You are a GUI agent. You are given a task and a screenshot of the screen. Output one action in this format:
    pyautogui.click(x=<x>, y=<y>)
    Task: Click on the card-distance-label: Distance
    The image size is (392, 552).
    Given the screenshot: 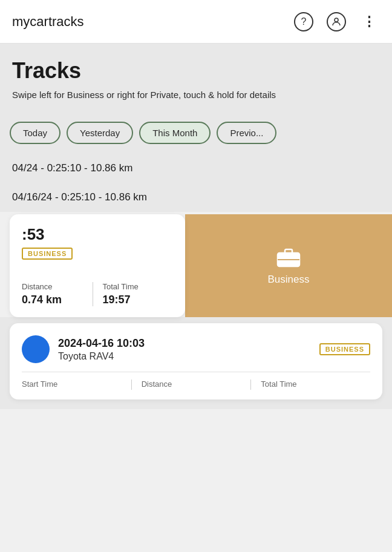 What is the action you would take?
    pyautogui.click(x=57, y=287)
    